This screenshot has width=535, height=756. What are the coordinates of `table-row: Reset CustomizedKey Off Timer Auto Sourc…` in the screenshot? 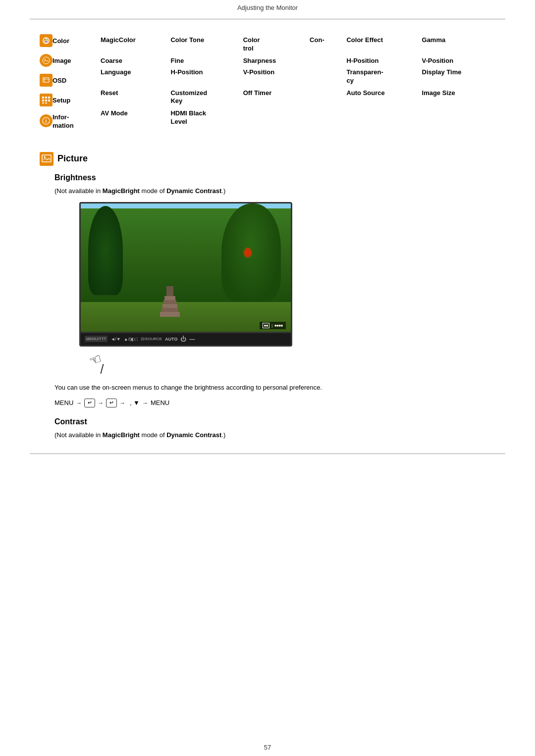 It's located at (296, 98).